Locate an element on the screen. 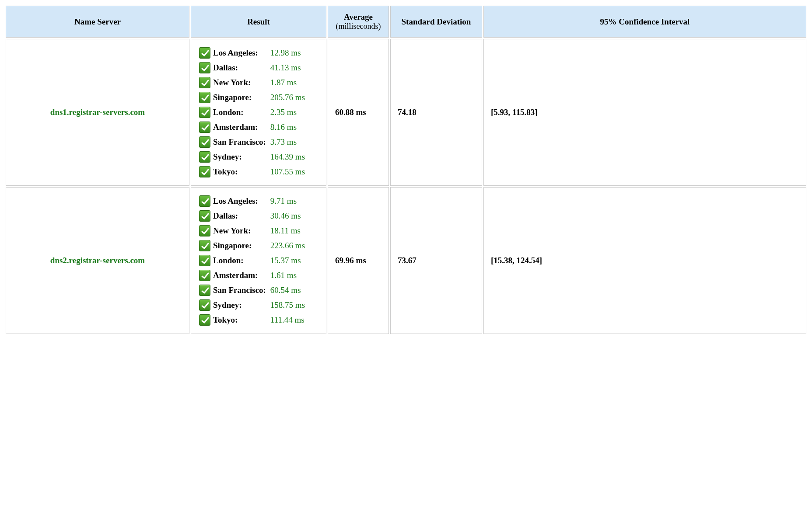 This screenshot has width=812, height=532. location-row: Sydney:158.75 ms is located at coordinates (252, 305).